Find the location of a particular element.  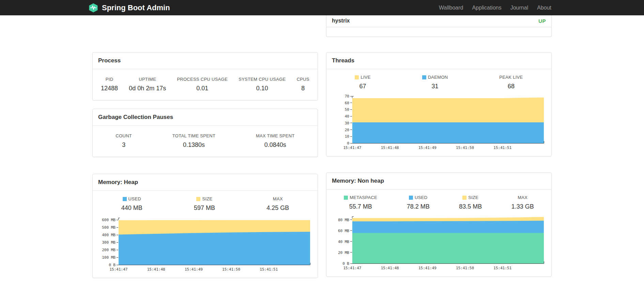

threads-live-swatch is located at coordinates (357, 77).